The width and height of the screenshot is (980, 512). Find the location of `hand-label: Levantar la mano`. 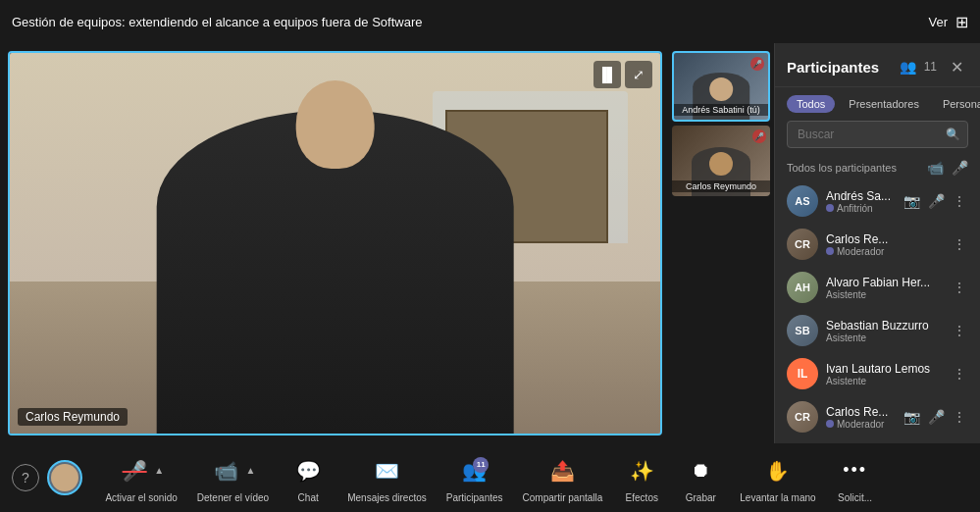

hand-label: Levantar la mano is located at coordinates (777, 498).